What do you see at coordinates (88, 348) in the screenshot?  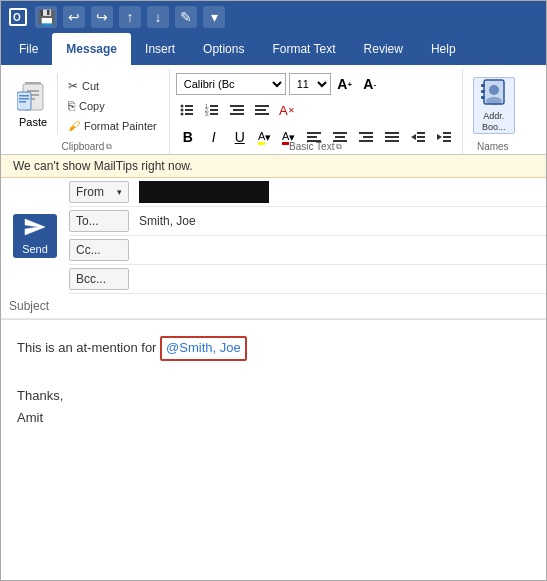 I see `body-text-before-mention: This is an at-mention for` at bounding box center [88, 348].